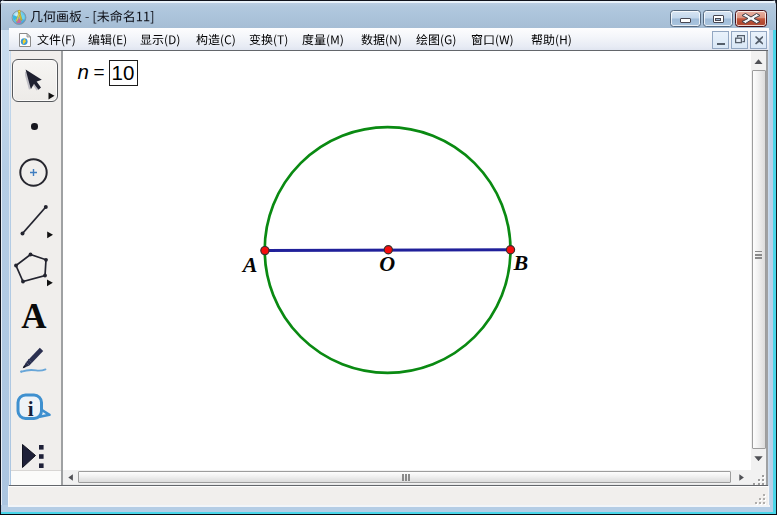  I want to click on svg-text: i, so click(31, 409).